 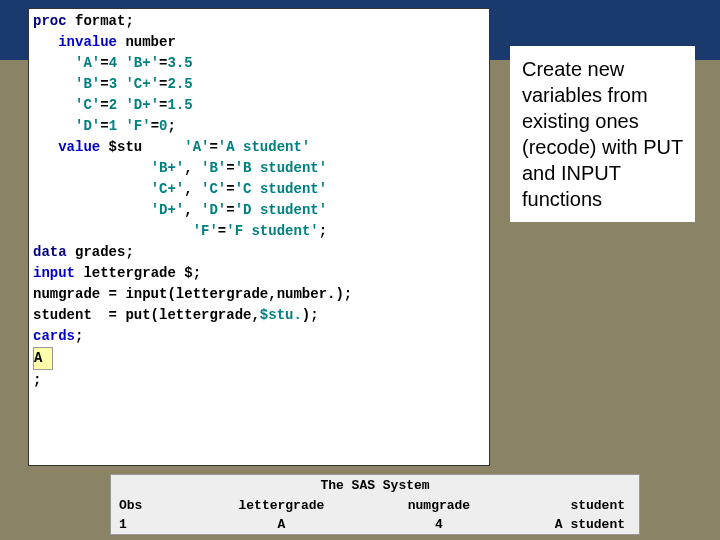 What do you see at coordinates (180, 105) in the screenshot?
I see `lit: 1.5` at bounding box center [180, 105].